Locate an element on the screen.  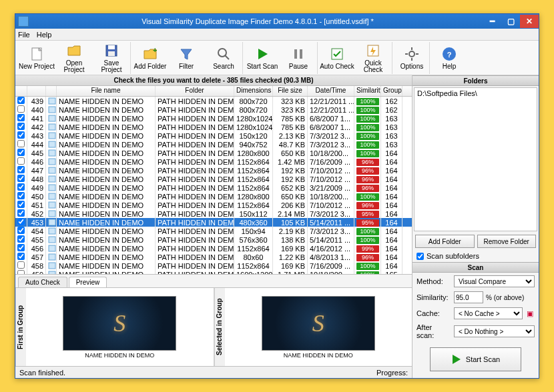
first-thumbnail is located at coordinates (119, 323).